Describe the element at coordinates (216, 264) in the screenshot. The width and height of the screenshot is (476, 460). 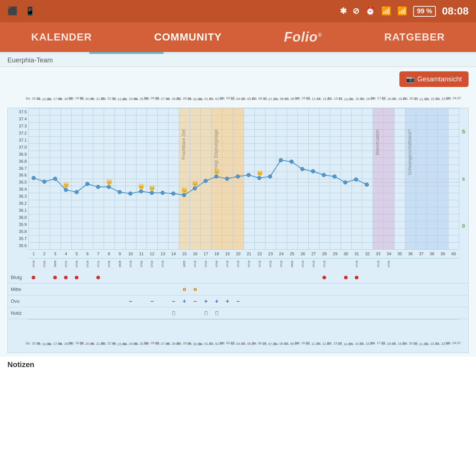
I see `time-label-17: 0700` at that location.